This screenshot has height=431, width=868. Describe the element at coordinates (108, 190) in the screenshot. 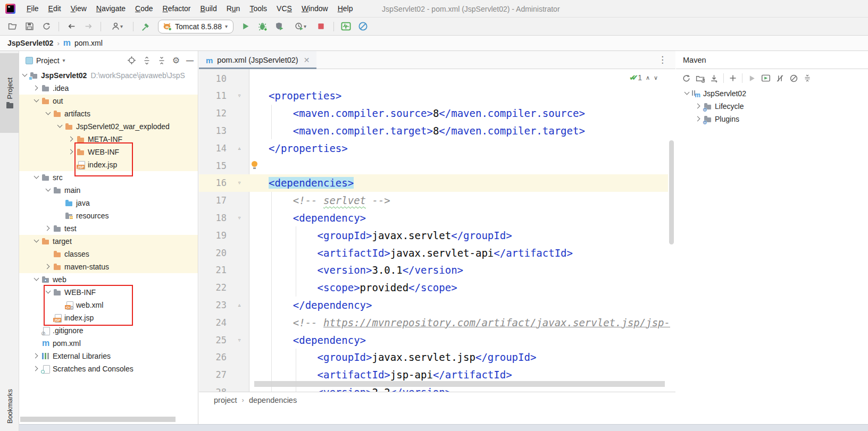

I see `tree-item-main: main` at that location.